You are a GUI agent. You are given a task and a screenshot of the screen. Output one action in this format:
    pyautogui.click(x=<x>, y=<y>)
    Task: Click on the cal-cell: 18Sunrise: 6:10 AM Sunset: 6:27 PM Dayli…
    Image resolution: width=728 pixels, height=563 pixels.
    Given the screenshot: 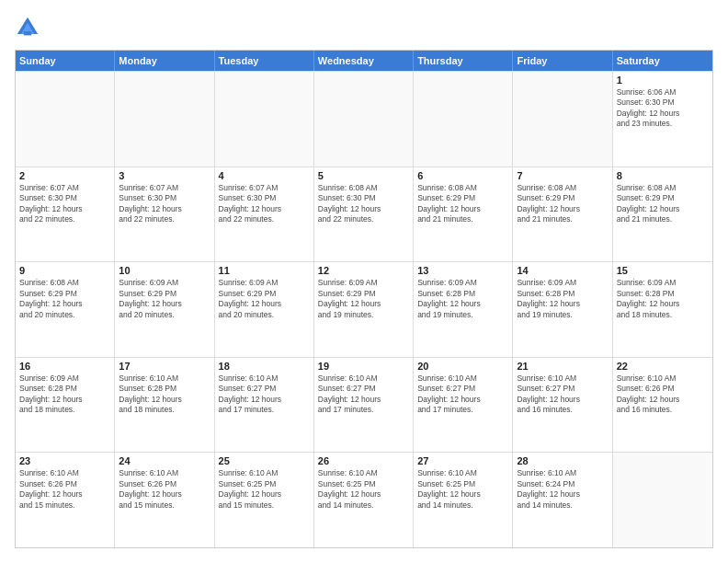 What is the action you would take?
    pyautogui.click(x=265, y=405)
    